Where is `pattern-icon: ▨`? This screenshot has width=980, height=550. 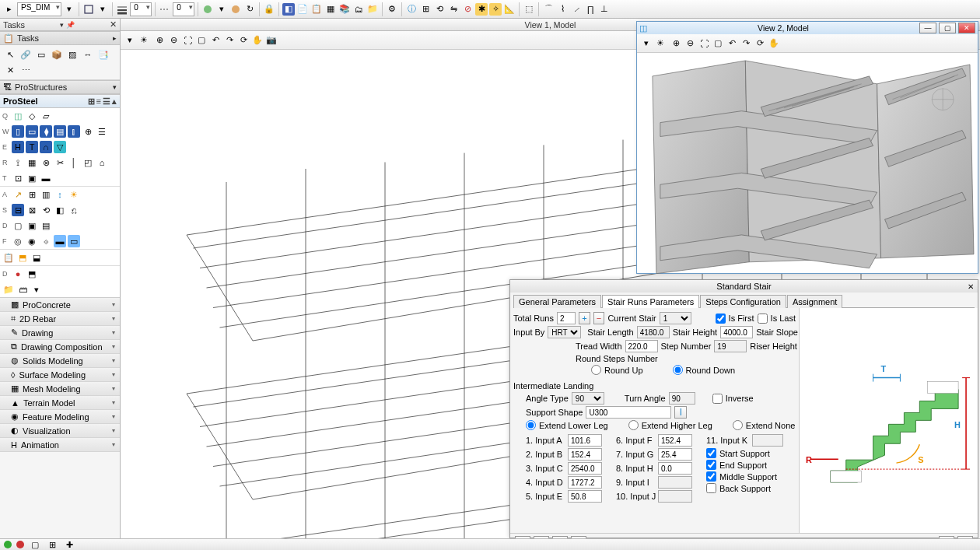 pattern-icon: ▨ is located at coordinates (72, 54).